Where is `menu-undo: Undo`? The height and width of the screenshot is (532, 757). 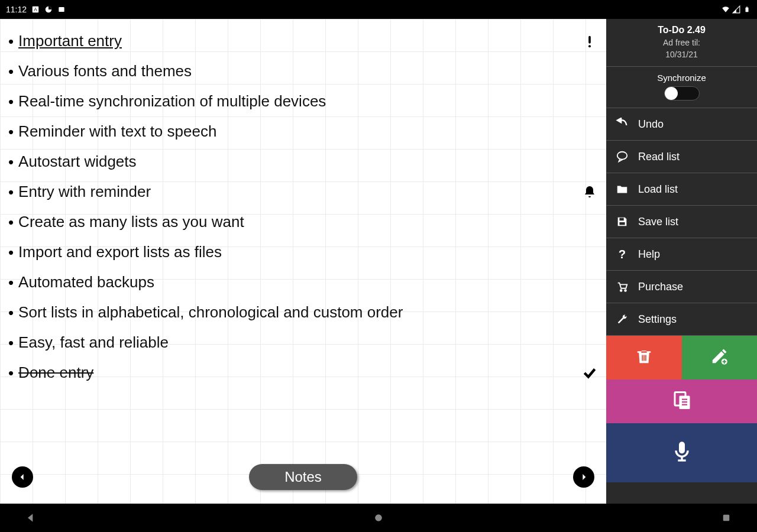 menu-undo: Undo is located at coordinates (681, 124).